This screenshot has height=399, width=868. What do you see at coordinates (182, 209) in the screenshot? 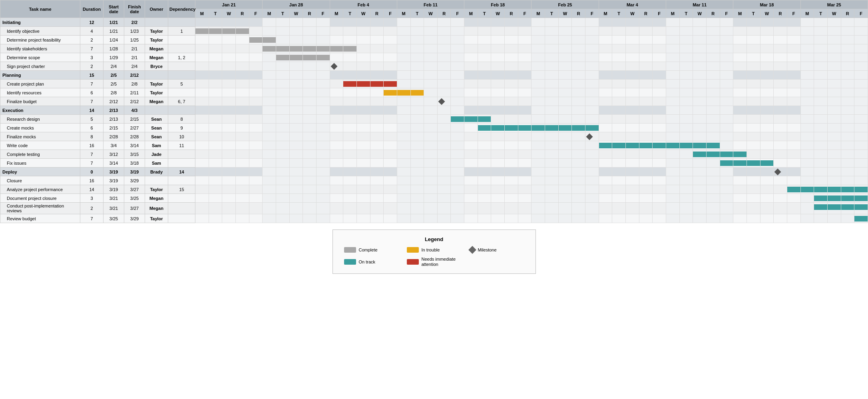
I see `dependency-cell` at bounding box center [182, 209].